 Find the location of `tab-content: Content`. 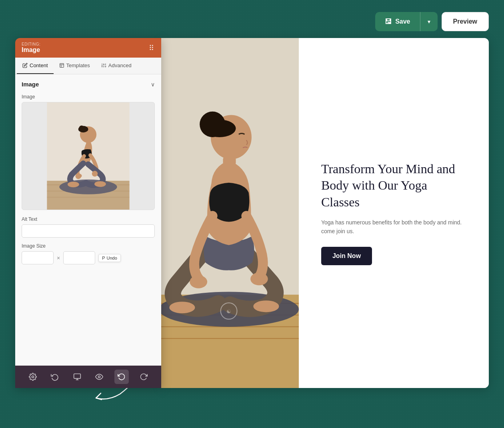

tab-content: Content is located at coordinates (35, 66).